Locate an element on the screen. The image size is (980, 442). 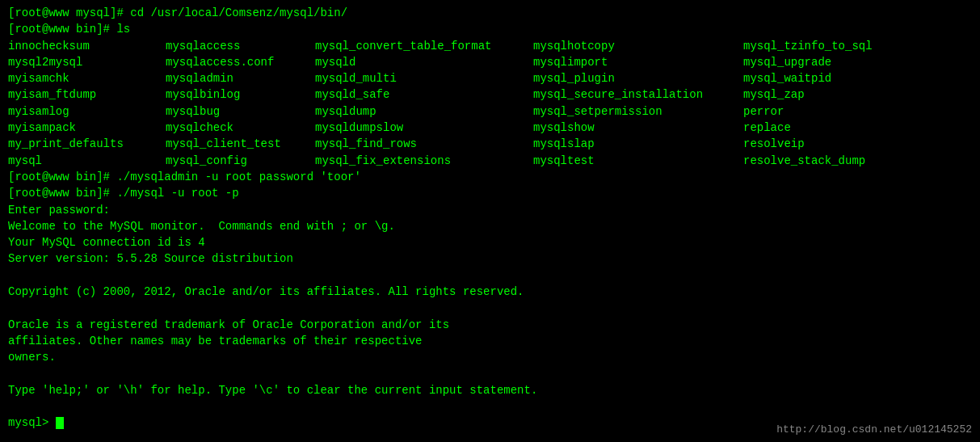
terminal-line: owners. is located at coordinates (490, 357).